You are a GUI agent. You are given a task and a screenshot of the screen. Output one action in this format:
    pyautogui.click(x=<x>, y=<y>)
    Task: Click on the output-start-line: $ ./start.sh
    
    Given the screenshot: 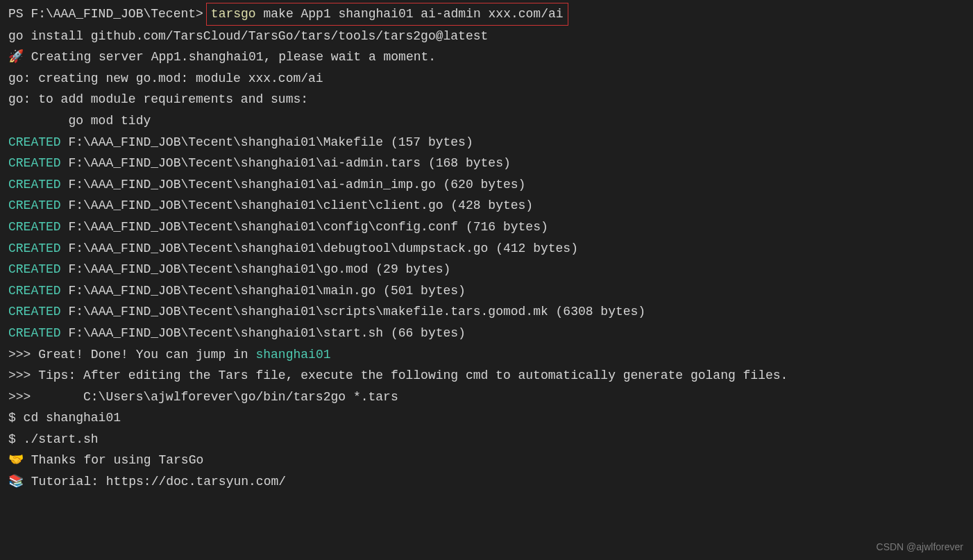 What is the action you would take?
    pyautogui.click(x=486, y=440)
    